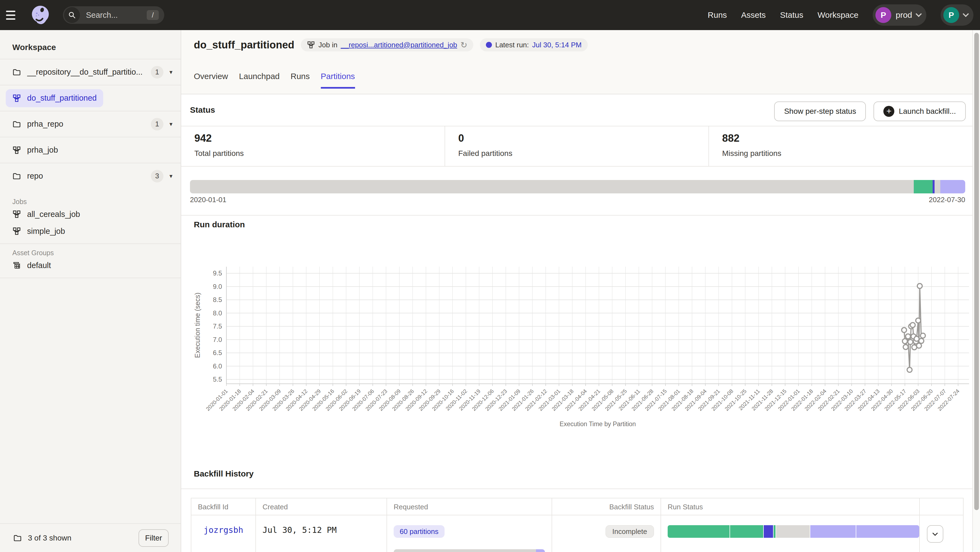 The width and height of the screenshot is (980, 552). I want to click on folder-icon, so click(18, 538).